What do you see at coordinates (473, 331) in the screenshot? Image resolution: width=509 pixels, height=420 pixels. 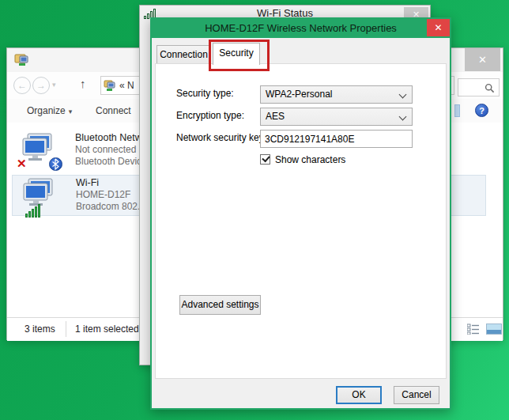 I see `details-view-icon` at bounding box center [473, 331].